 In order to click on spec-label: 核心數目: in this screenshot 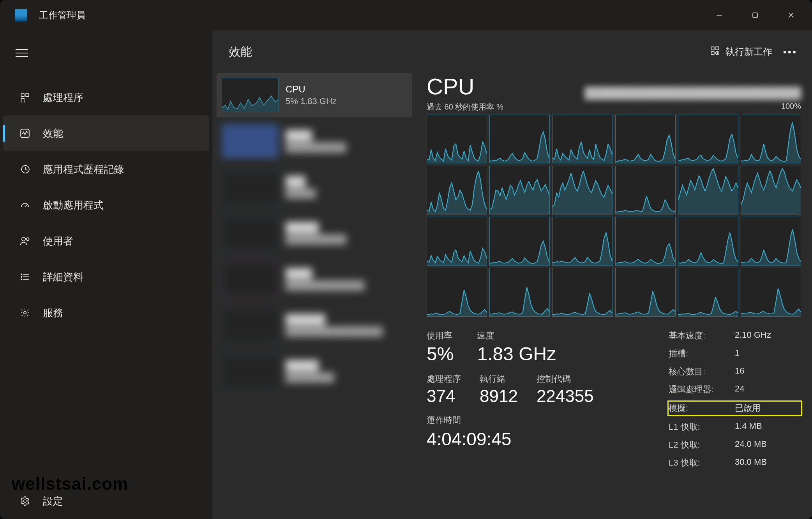, I will do `click(702, 372)`.